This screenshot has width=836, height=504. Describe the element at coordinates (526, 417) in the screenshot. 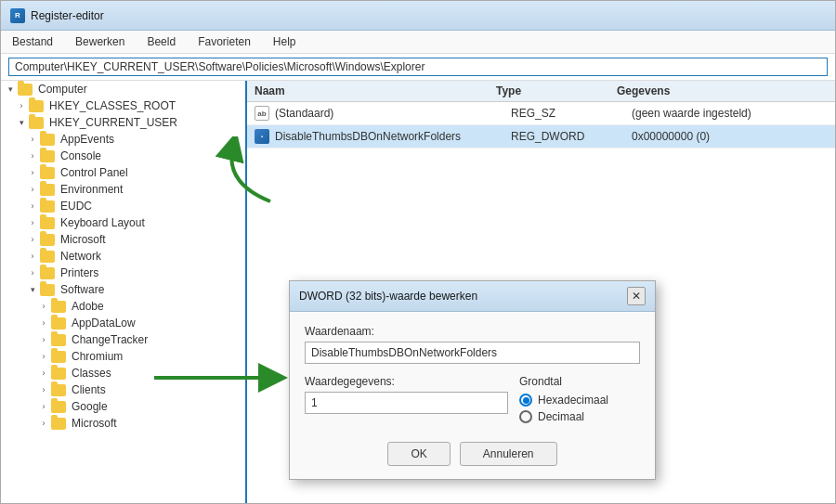

I see `radio-decimaal` at that location.